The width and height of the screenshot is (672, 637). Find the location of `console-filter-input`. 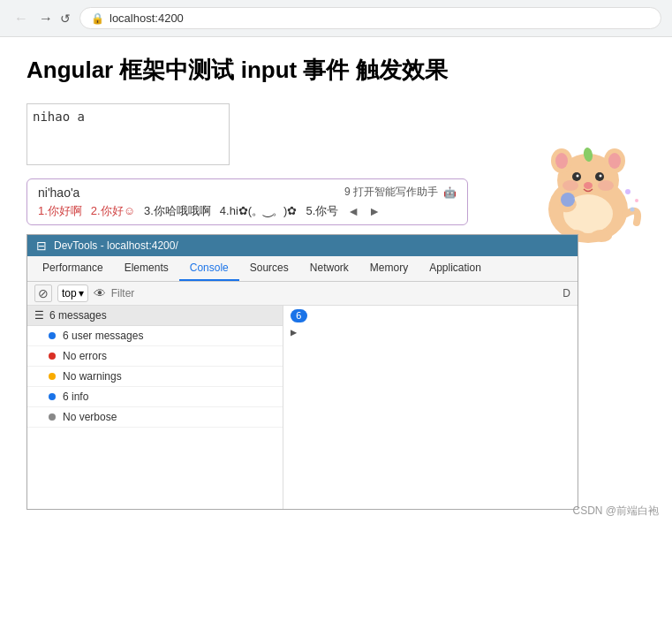

console-filter-input is located at coordinates (335, 293).